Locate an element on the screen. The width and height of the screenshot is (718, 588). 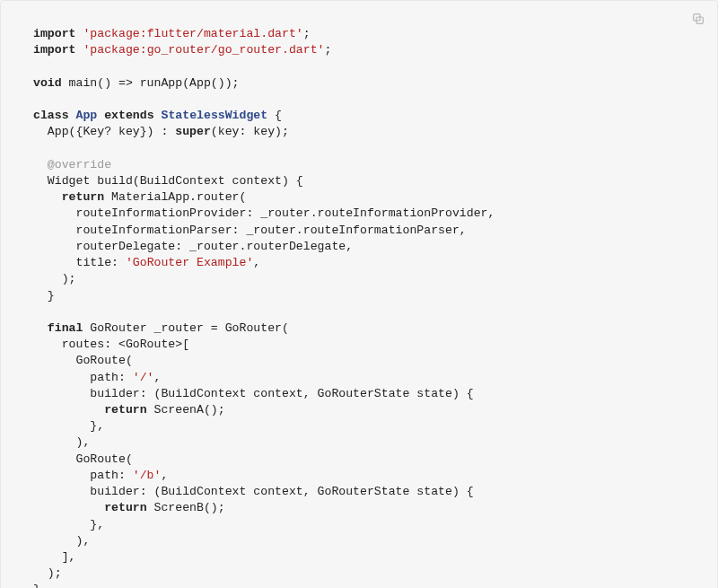
code-token: routes: <GoRoute>[ is located at coordinates (111, 345).